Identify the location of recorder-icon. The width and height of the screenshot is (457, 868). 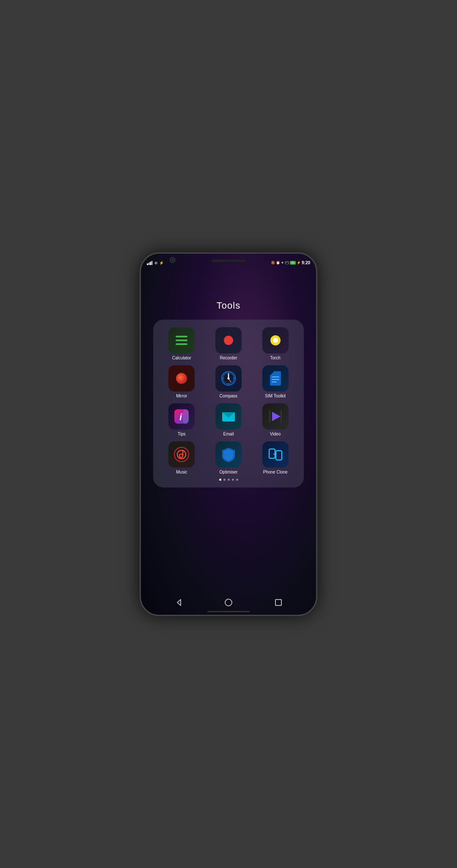
(228, 340).